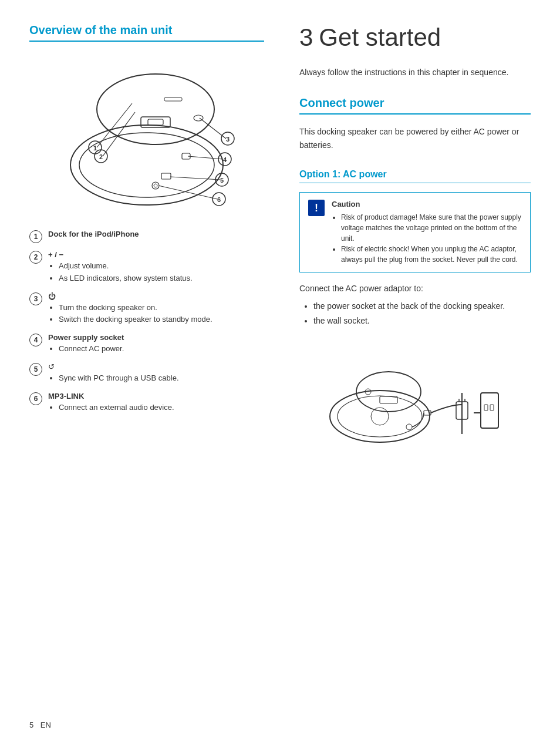 The height and width of the screenshot is (747, 560). What do you see at coordinates (36, 257) in the screenshot?
I see `number-circle-2: 2` at bounding box center [36, 257].